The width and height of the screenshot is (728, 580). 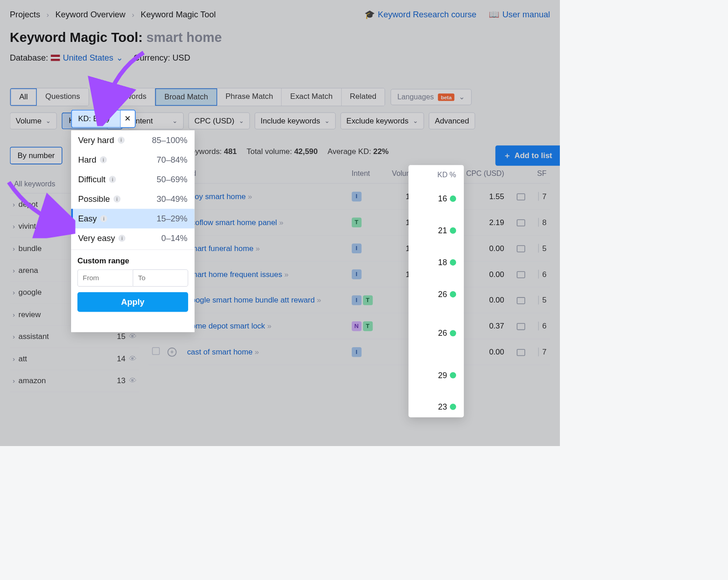 I want to click on filter-kd-spot: KD: Easy, so click(x=96, y=119).